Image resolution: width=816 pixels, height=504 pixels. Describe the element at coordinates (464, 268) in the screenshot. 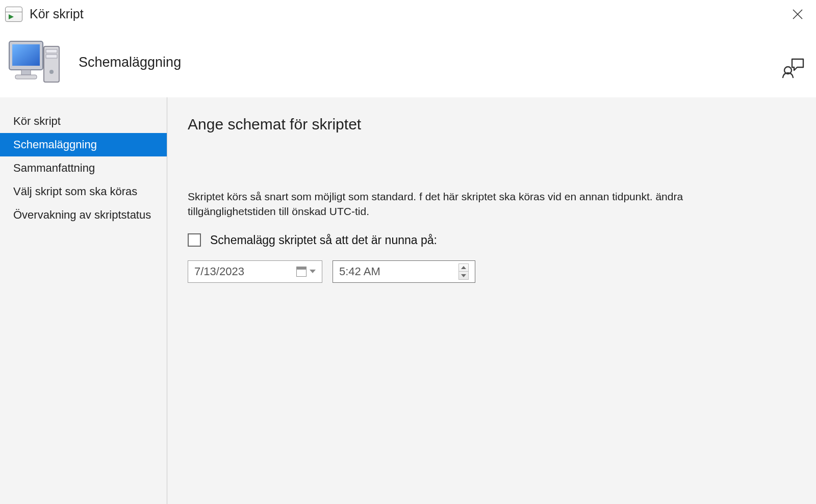

I see `chevron-up-icon` at that location.